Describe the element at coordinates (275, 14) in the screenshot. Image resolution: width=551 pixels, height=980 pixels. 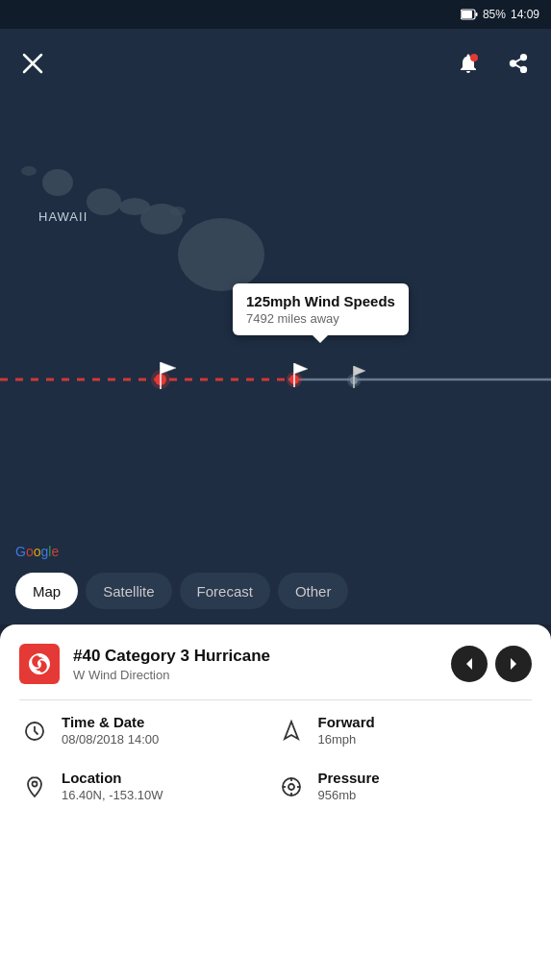
I see `status-bar: 85% 14:09` at that location.